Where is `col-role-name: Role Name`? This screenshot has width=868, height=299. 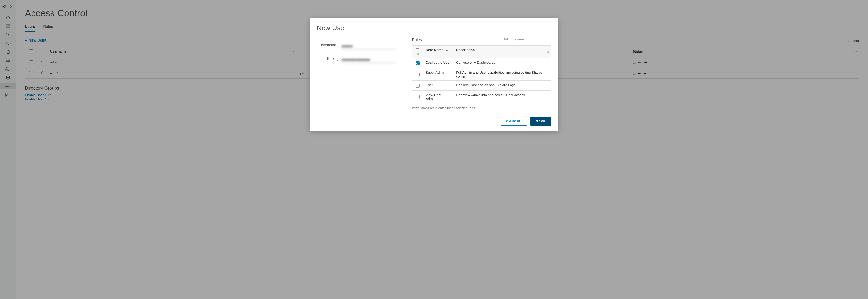
col-role-name: Role Name is located at coordinates (438, 52).